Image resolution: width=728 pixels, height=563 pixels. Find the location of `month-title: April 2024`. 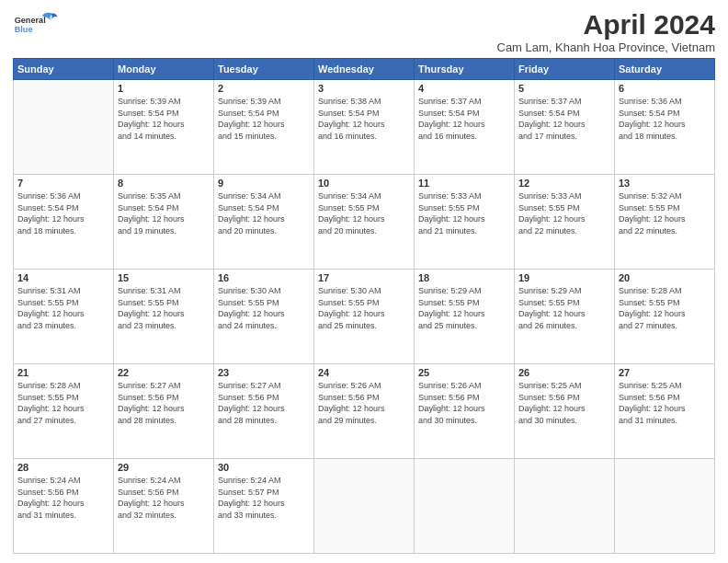

month-title: April 2024 is located at coordinates (607, 25).